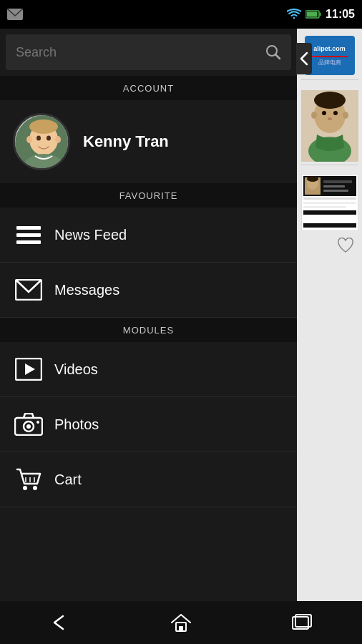  I want to click on nav-label-photos: Photos, so click(77, 425).